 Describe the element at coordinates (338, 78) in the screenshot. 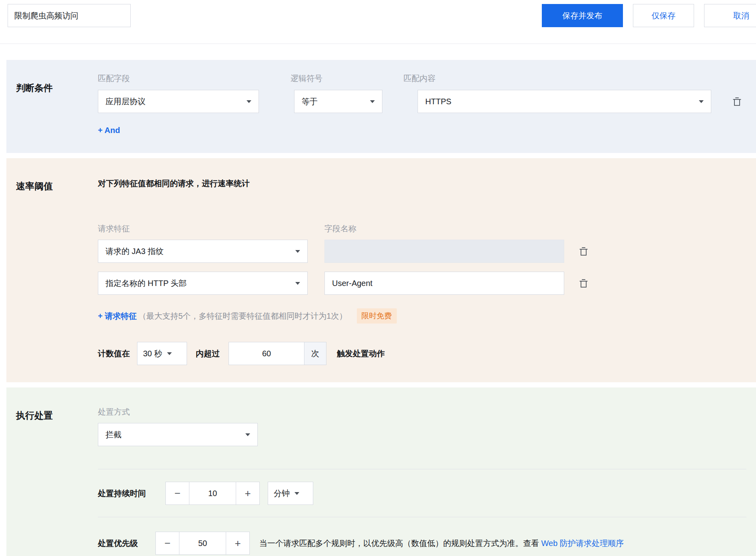

I see `operator-label: 逻辑符号` at that location.